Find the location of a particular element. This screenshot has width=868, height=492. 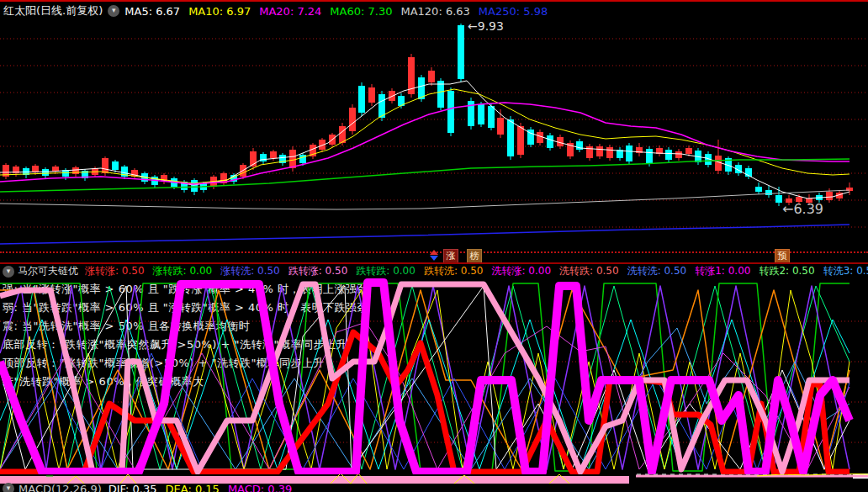

readout-item: MA10: 6.97 is located at coordinates (220, 12).